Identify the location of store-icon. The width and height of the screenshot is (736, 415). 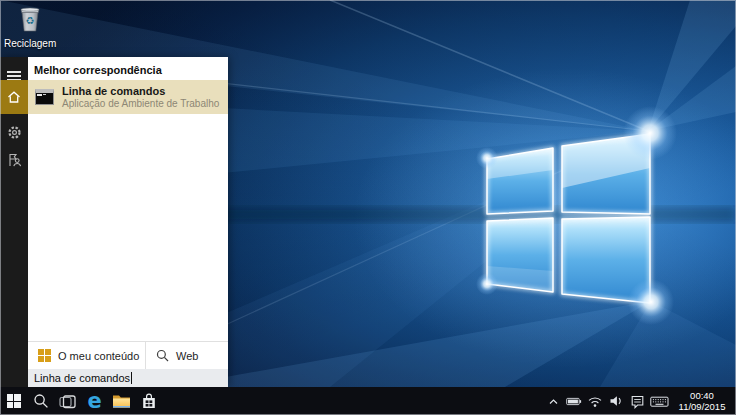
(149, 401).